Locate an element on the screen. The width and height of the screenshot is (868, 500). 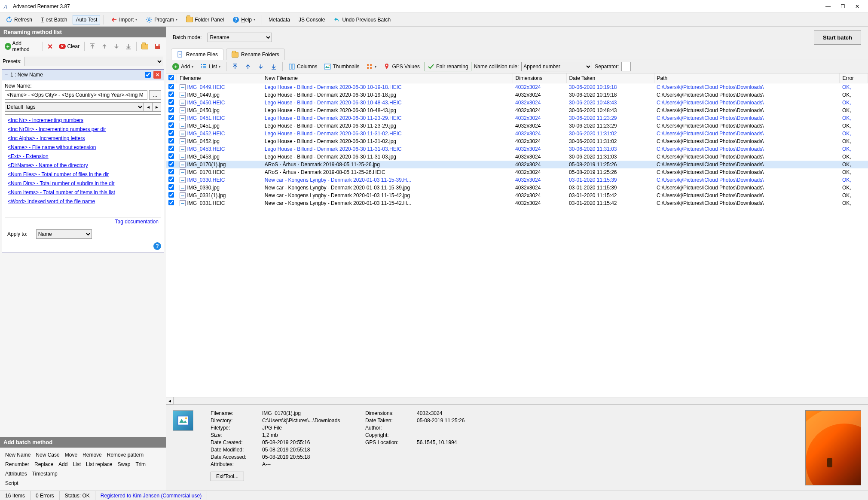
exiftool-button: ExifTool... is located at coordinates (227, 476).